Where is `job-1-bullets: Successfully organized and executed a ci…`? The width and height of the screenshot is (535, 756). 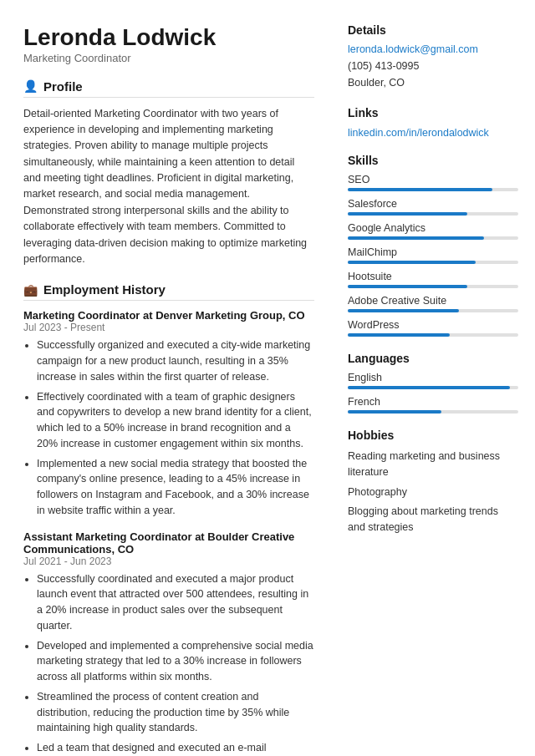
job-1-bullets: Successfully organized and executed a ci… is located at coordinates (169, 428).